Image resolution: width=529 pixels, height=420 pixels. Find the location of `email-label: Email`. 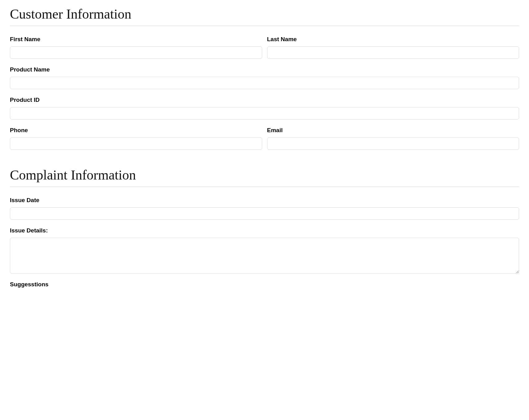

email-label: Email is located at coordinates (393, 130).